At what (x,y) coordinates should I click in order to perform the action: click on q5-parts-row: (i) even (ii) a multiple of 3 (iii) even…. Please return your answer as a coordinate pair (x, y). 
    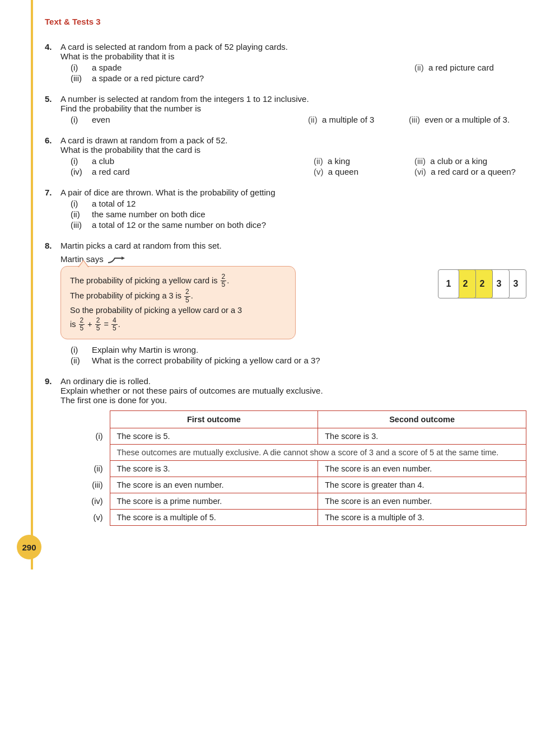
    Looking at the image, I should click on (298, 120).